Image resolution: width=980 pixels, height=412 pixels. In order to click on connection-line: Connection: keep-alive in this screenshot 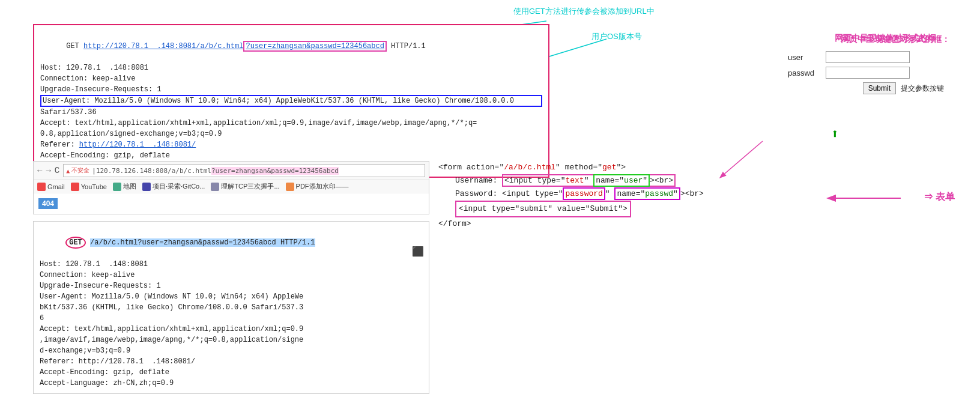, I will do `click(291, 79)`.